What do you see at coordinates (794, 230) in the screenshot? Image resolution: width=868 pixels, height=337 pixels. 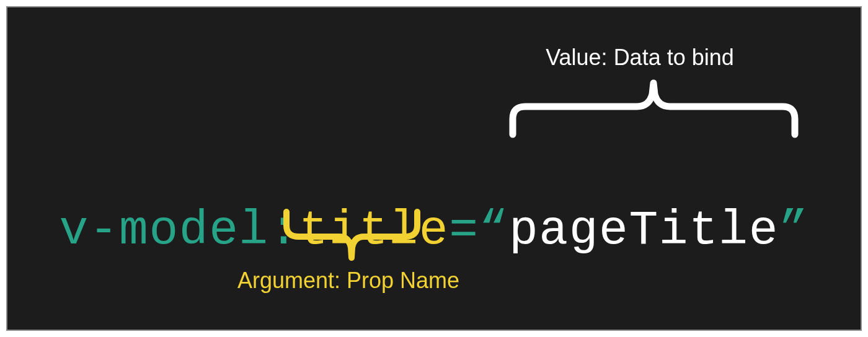 I see `close-quote-token: ”` at bounding box center [794, 230].